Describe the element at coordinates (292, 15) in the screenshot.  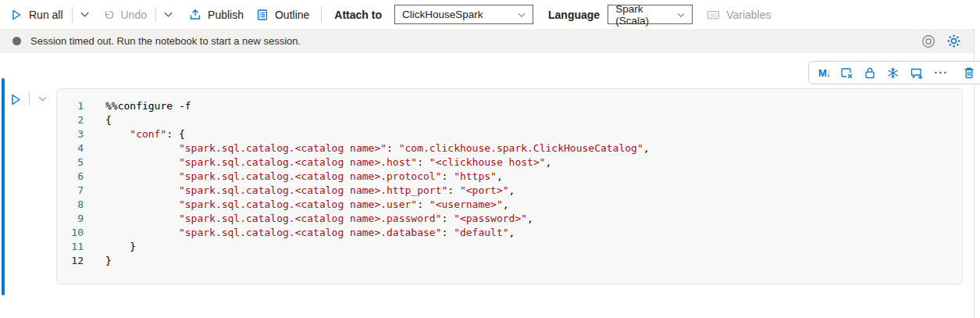
I see `outline-label: Outline` at that location.